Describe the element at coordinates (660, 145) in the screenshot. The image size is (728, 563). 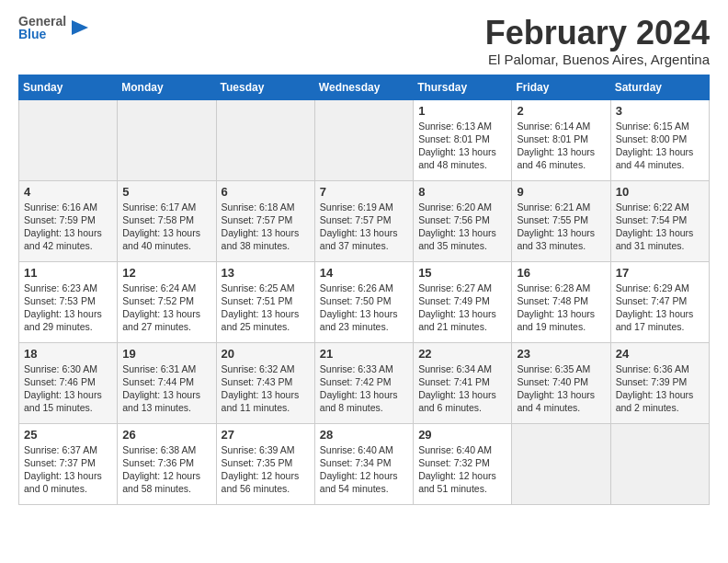
I see `day-detail: Sunrise: 6:15 AMSunset: 8:00 PMDaylight:…` at that location.